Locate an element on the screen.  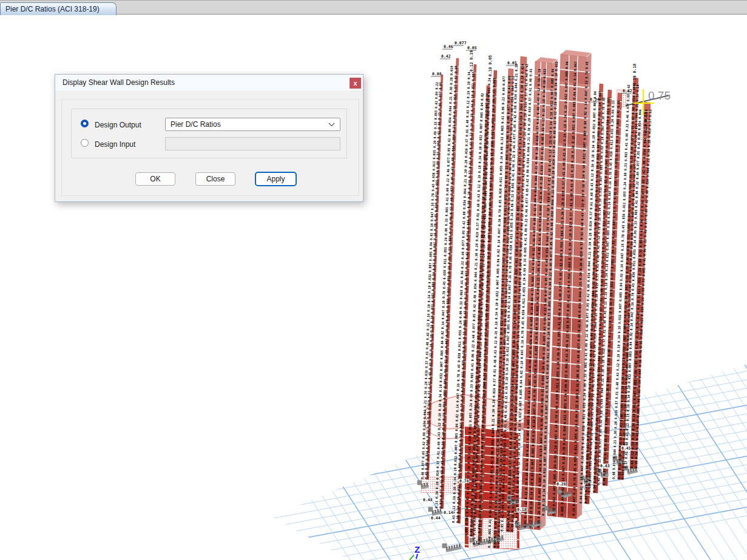
pier-top-label: 0.10 0.05 is located at coordinates (490, 66).